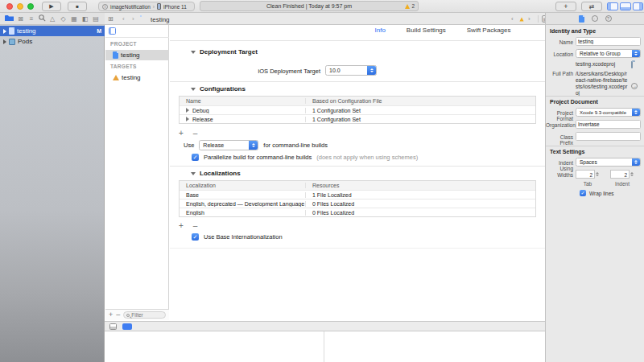 The width and height of the screenshot is (644, 362). I want to click on organization-field, so click(609, 124).